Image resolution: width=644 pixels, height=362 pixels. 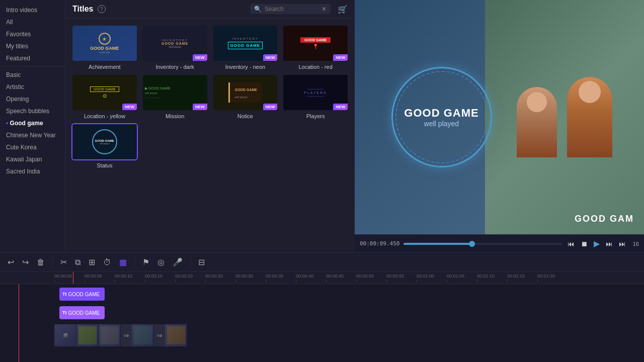 What do you see at coordinates (584, 244) in the screenshot?
I see `step-back-button: ⏹` at bounding box center [584, 244].